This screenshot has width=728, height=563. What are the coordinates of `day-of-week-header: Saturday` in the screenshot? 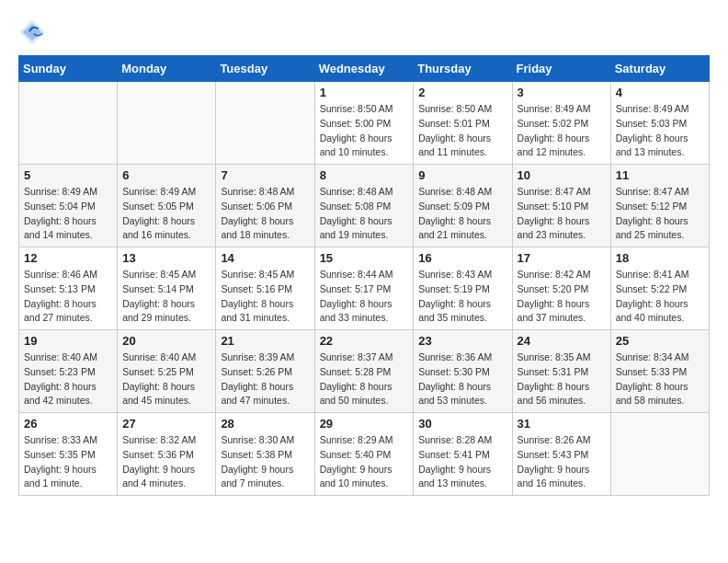 It's located at (660, 69).